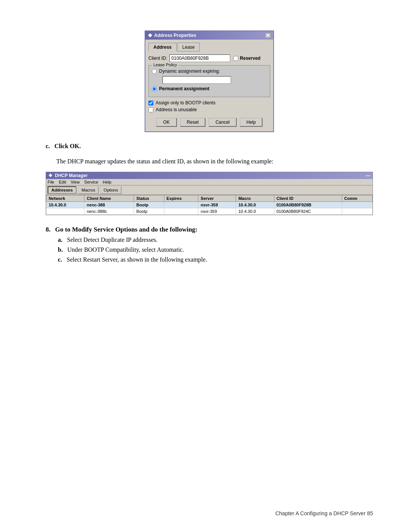 This screenshot has width=411, height=532. I want to click on ok-button: OK, so click(167, 122).